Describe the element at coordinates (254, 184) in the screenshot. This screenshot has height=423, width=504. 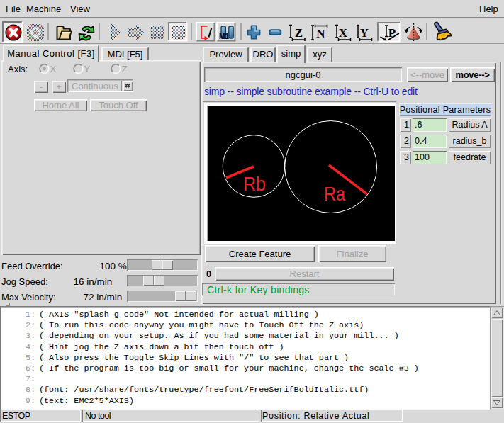
I see `svg-text: Rb` at that location.